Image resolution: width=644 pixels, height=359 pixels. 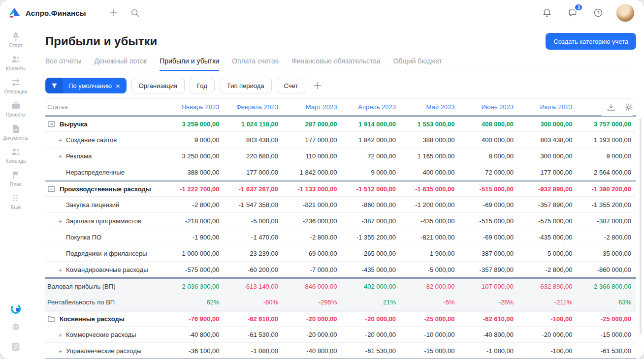 What do you see at coordinates (548, 221) in the screenshot?
I see `value-cell: -575 000,00` at bounding box center [548, 221].